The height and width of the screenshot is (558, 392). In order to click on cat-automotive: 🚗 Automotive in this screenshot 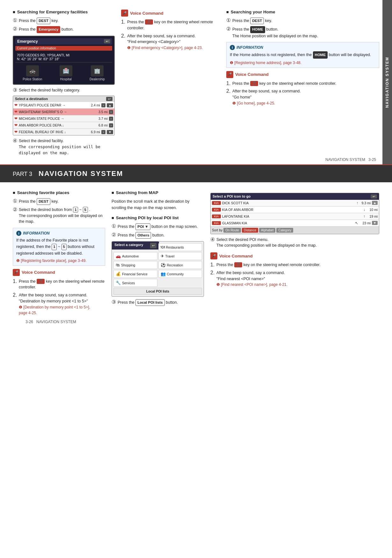, I will do `click(135, 256)`.